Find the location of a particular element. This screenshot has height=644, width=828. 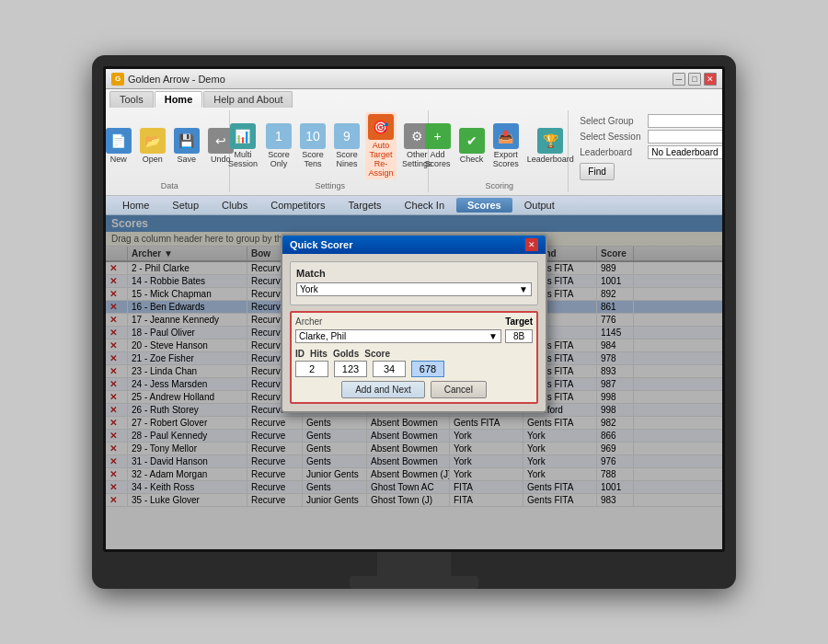

settings-group-label: Settings is located at coordinates (329, 186).